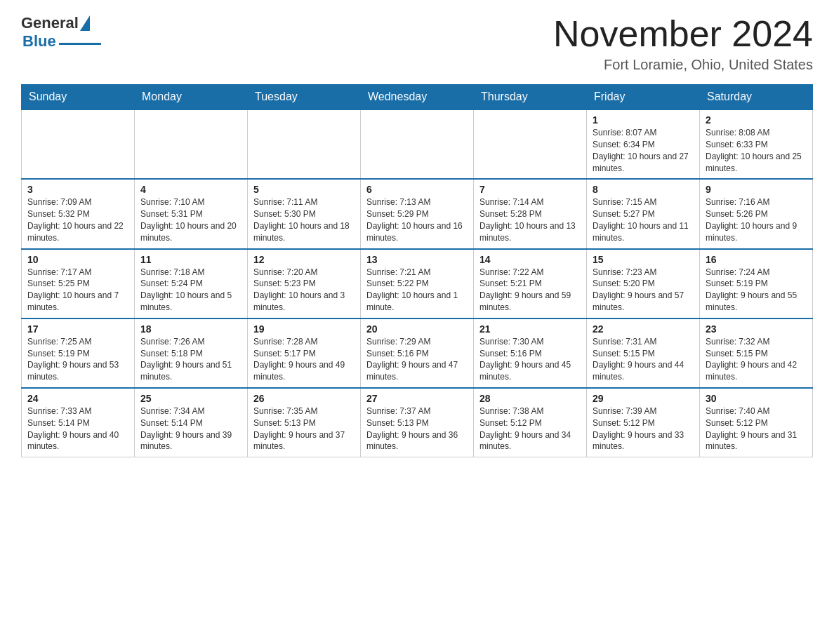 Image resolution: width=834 pixels, height=644 pixels. I want to click on calendar-cell: 18Sunrise: 7:26 AM Sunset: 5:18 PM Dayli…, so click(191, 354).